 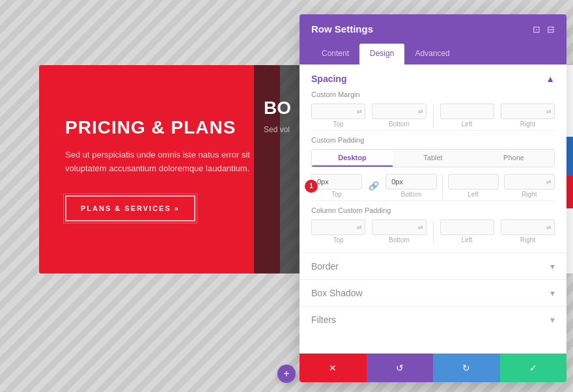 What do you see at coordinates (466, 368) in the screenshot?
I see `redo-button: ↻` at bounding box center [466, 368].